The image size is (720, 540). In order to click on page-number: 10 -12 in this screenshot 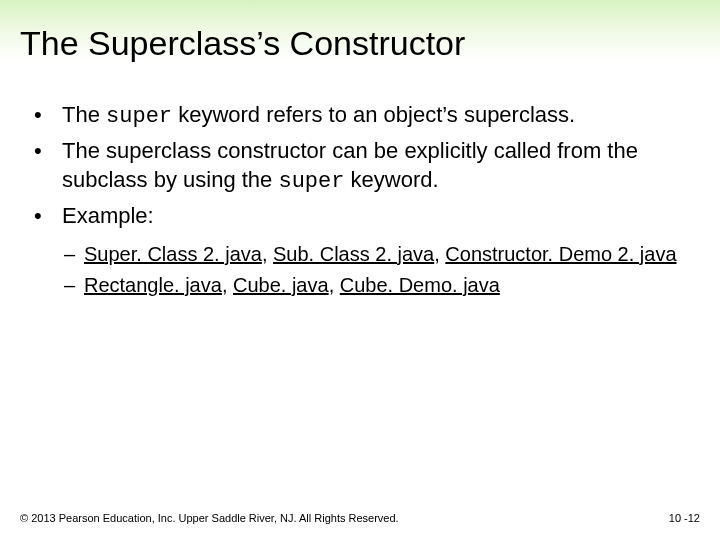, I will do `click(684, 518)`.